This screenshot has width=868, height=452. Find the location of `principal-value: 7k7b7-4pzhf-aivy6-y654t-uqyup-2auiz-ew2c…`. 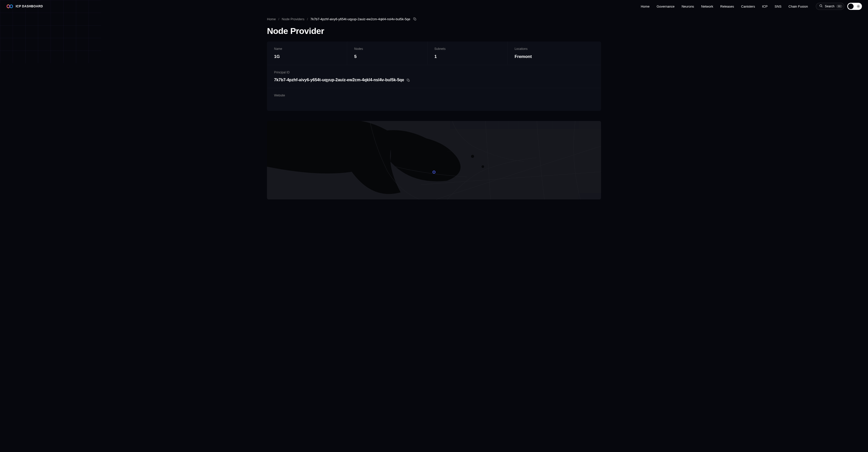

principal-value: 7k7b7-4pzhf-aivy6-y654t-uqyup-2auiz-ew2c… is located at coordinates (339, 80).